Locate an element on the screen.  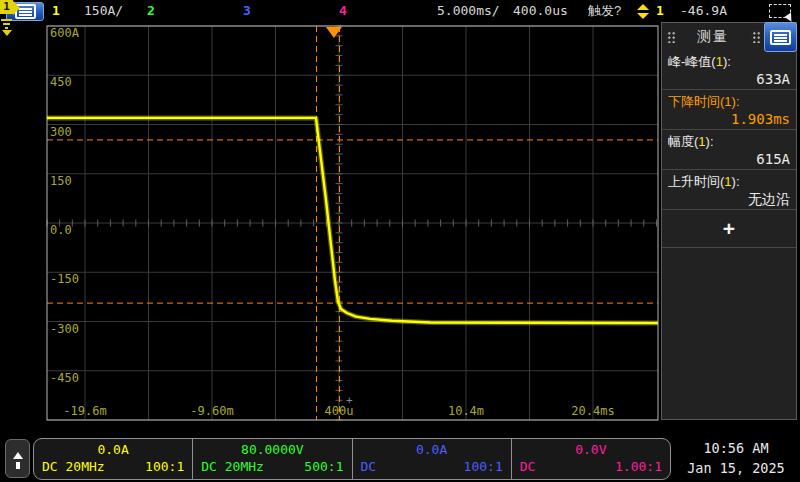
svg-text: 600A is located at coordinates (65, 33).